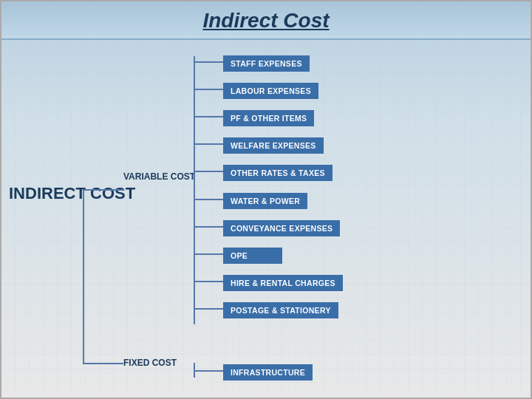 Image resolution: width=532 pixels, height=399 pixels. Describe the element at coordinates (266, 21) in the screenshot. I see `page-header: Indirect Cost` at that location.